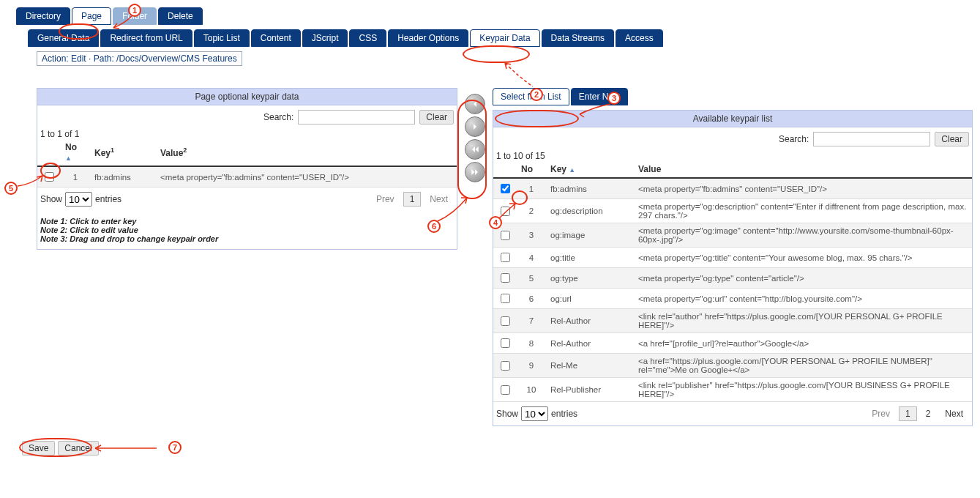 The image size is (980, 498). What do you see at coordinates (51, 199) in the screenshot?
I see `left-show-label: Show` at bounding box center [51, 199].